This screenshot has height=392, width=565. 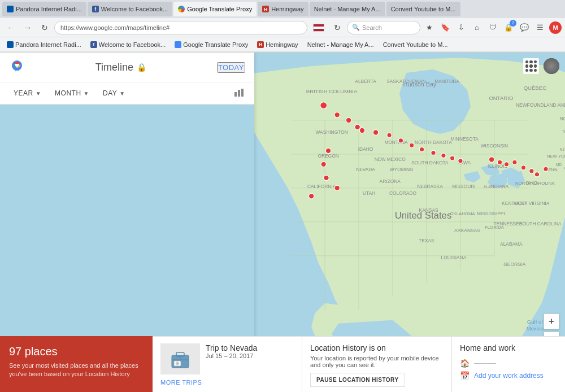 I want to click on card-trip-content: Trip to Nevada Jul 15 – 20, 2017, so click(x=227, y=359).